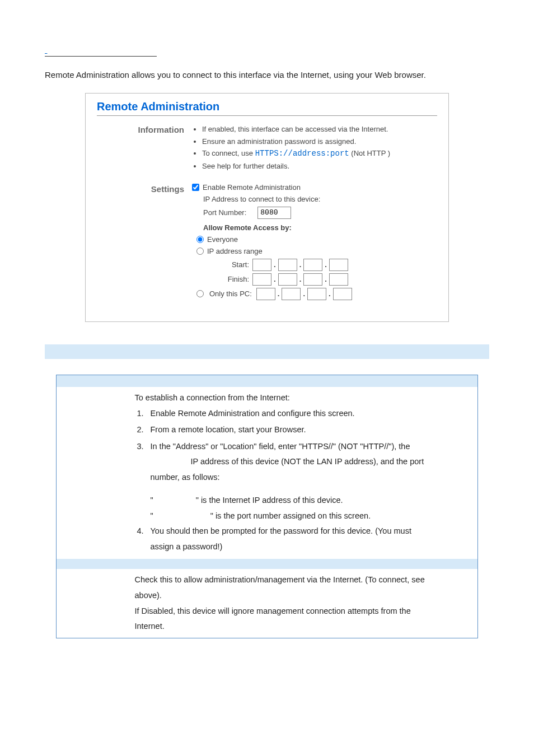 The image size is (534, 756). What do you see at coordinates (302, 153) in the screenshot?
I see `https-url-text: HTTPS://address:port` at bounding box center [302, 153].